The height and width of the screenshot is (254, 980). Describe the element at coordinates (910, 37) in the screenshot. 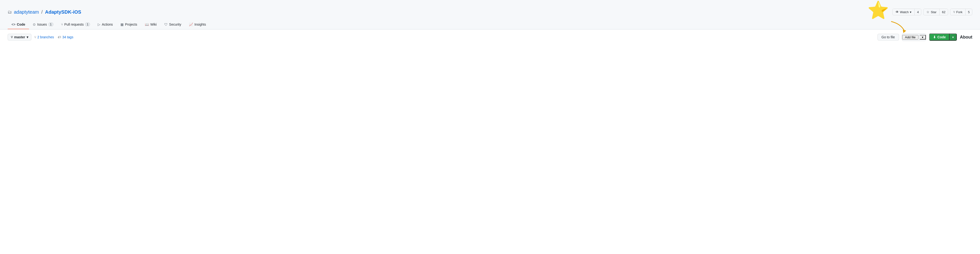

I see `add-file-label: Add file` at that location.